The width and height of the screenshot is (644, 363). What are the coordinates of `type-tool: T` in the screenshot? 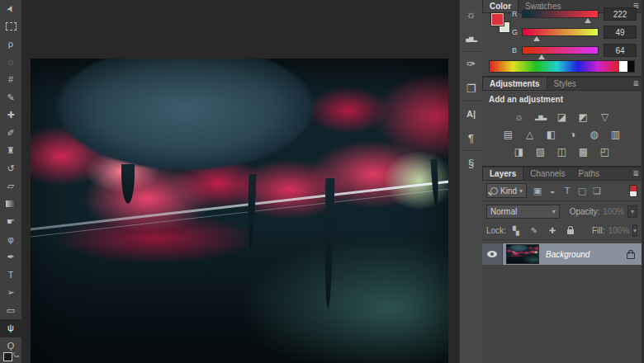 It's located at (11, 276).